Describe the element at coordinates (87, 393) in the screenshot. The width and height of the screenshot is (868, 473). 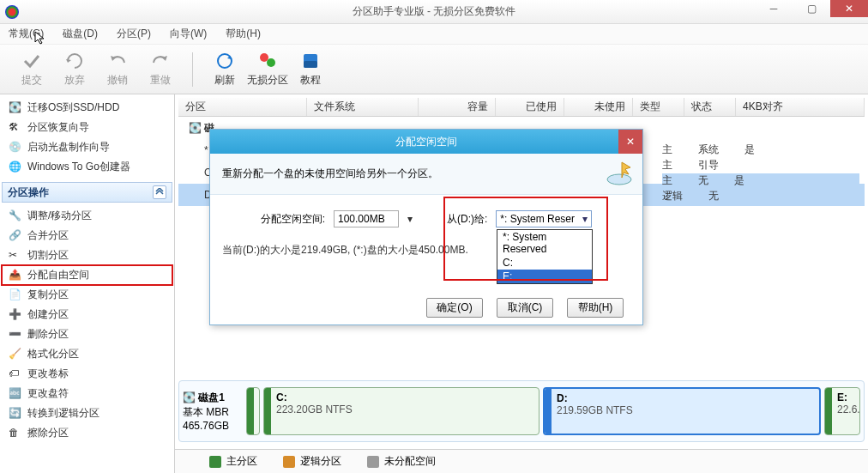
I see `op-letter: 🔤更改盘符` at that location.